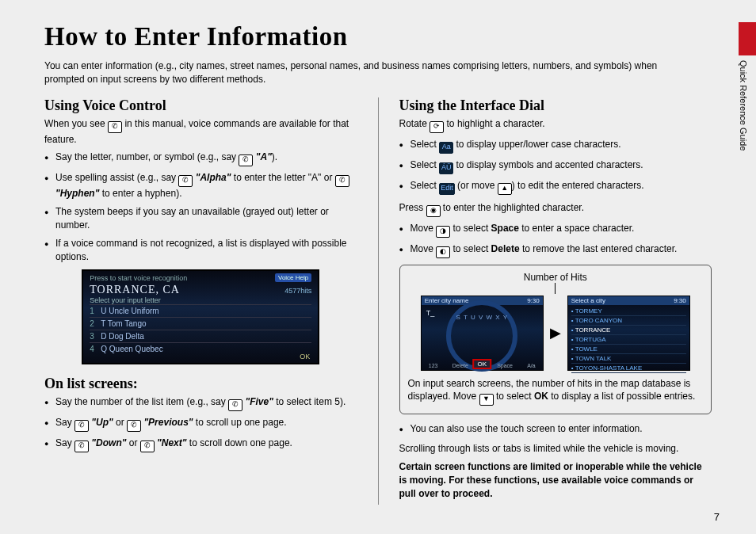  What do you see at coordinates (505, 189) in the screenshot?
I see `move-up-icon: ▲` at bounding box center [505, 189].